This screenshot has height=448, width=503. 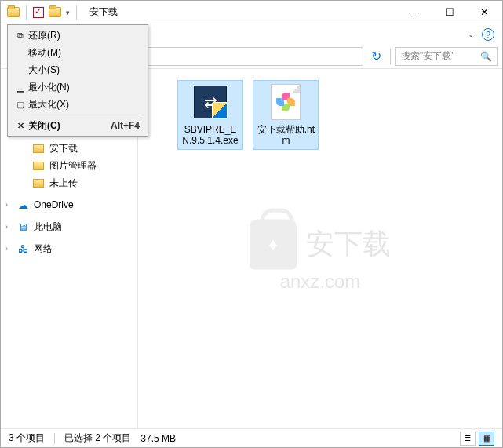 I want to click on tree-item-network: › 🖧 网络, so click(x=69, y=249).